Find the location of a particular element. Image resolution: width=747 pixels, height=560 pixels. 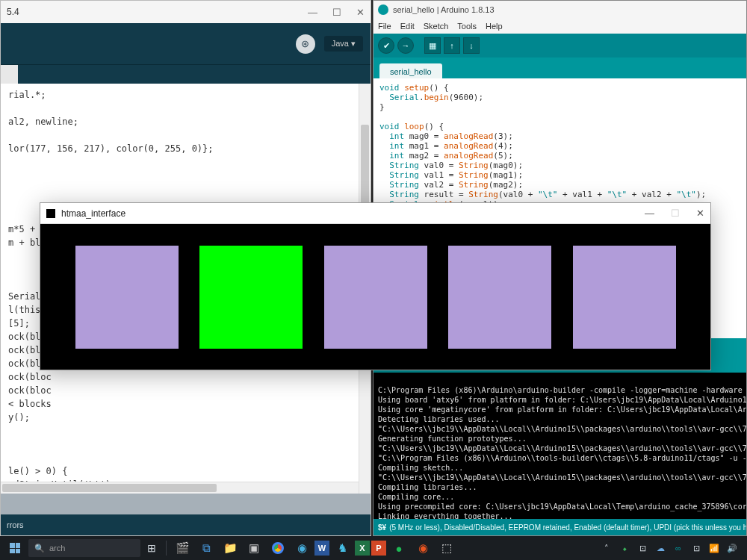

processing-titlebar: 5.4 — ☐ ✕ is located at coordinates (185, 12).